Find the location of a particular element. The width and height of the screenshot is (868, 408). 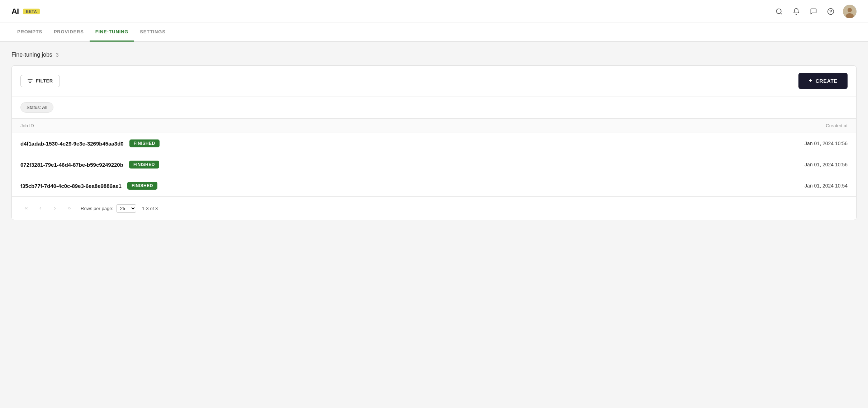

tab-providers: PROVIDERS is located at coordinates (69, 32).